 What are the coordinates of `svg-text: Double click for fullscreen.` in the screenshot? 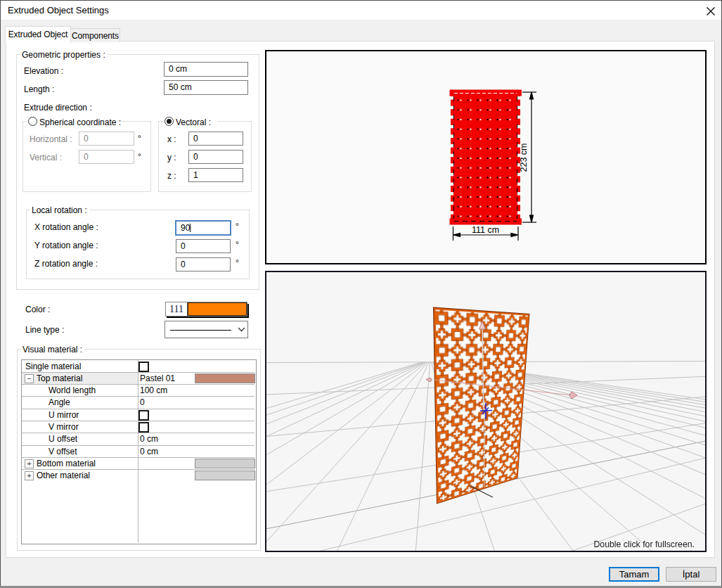 It's located at (644, 544).